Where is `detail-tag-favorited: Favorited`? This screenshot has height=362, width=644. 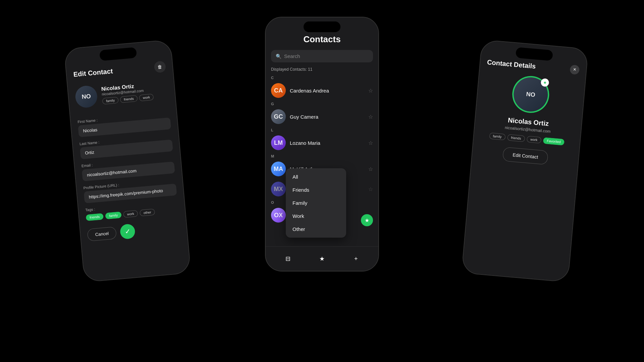 detail-tag-favorited: Favorited is located at coordinates (553, 141).